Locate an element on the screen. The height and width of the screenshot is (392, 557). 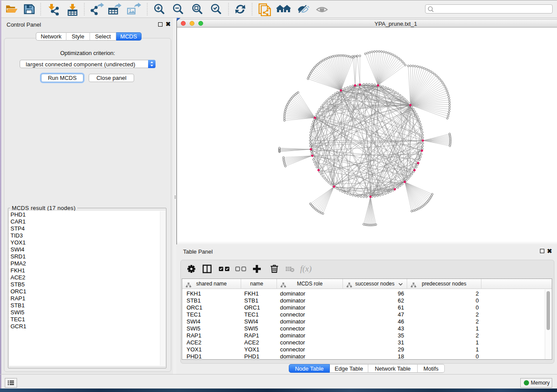
svg-text: f(x) is located at coordinates (306, 269).